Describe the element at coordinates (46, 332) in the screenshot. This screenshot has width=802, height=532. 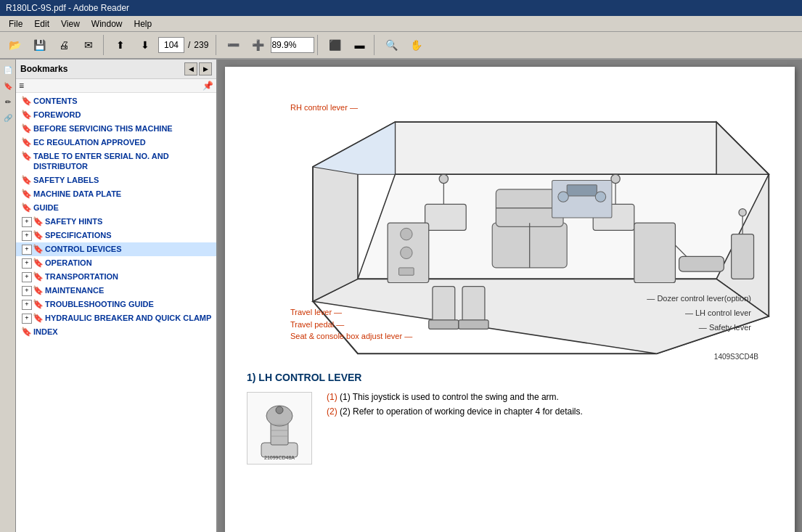
I see `bm-index-label: INDEX` at that location.